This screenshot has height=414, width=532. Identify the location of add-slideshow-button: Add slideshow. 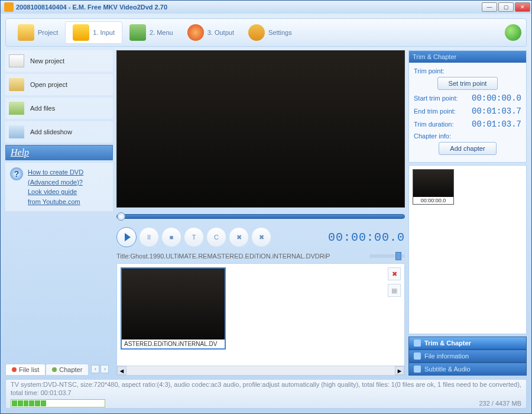
(59, 132).